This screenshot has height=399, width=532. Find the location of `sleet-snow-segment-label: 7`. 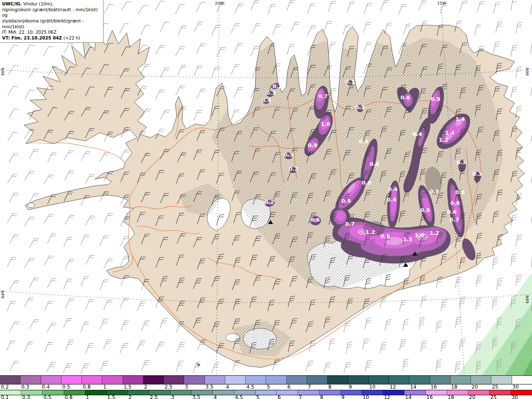

sleet-snow-segment-label: 7 is located at coordinates (318, 387).